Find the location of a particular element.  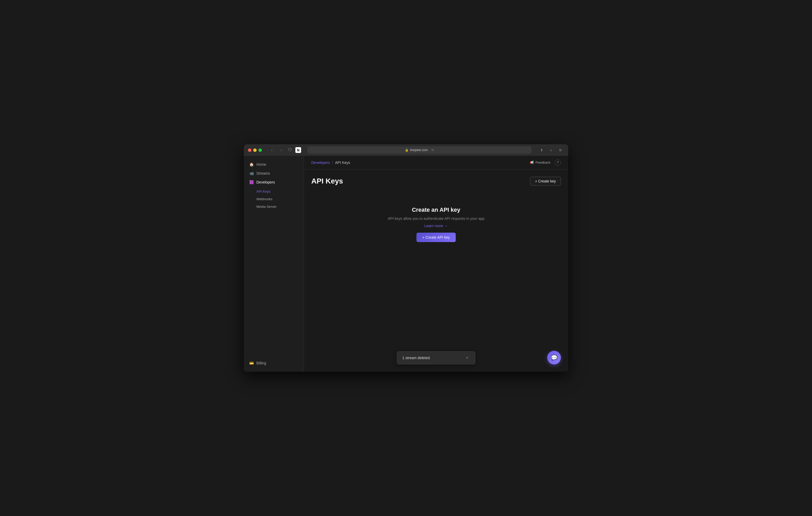

forward-button: › is located at coordinates (281, 150).